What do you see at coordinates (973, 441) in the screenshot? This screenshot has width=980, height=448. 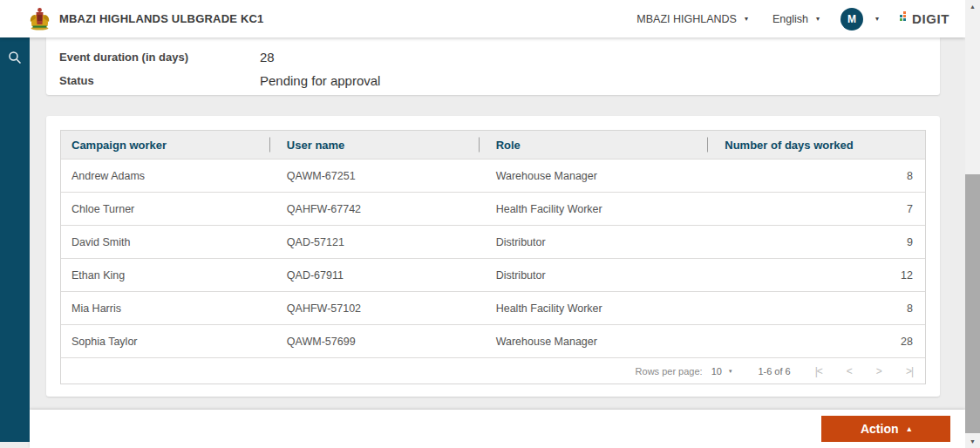 I see `scroll-down-button: ▼` at bounding box center [973, 441].